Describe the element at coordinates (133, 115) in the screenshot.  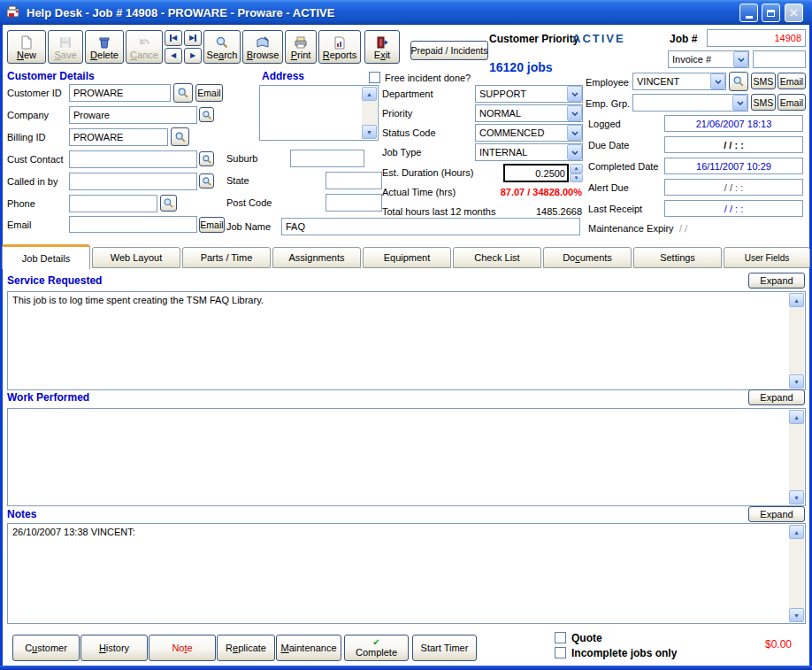
I see `company-field: Proware` at that location.